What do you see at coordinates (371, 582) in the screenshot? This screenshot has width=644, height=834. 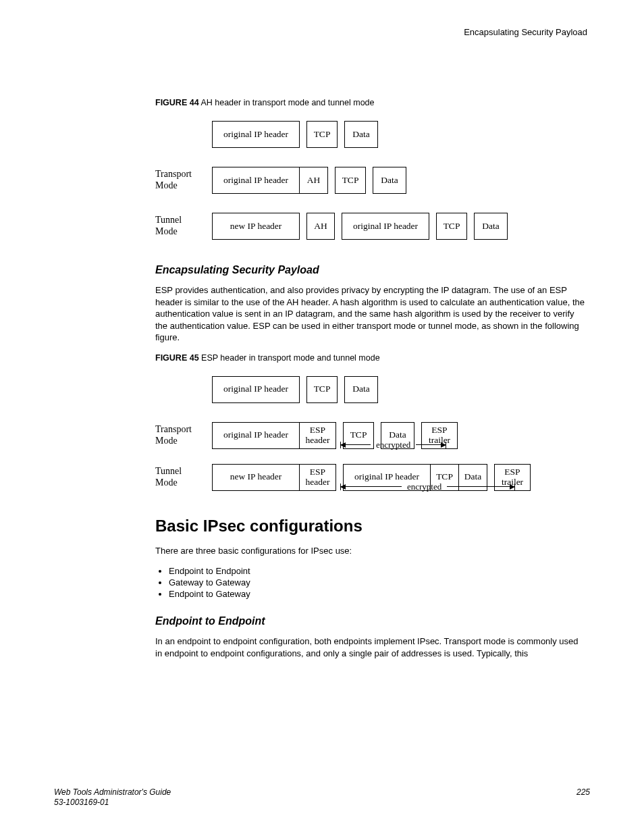 I see `basic-ipsec-list: Endpoint to Endpoint Gateway to Gateway …` at bounding box center [371, 582].